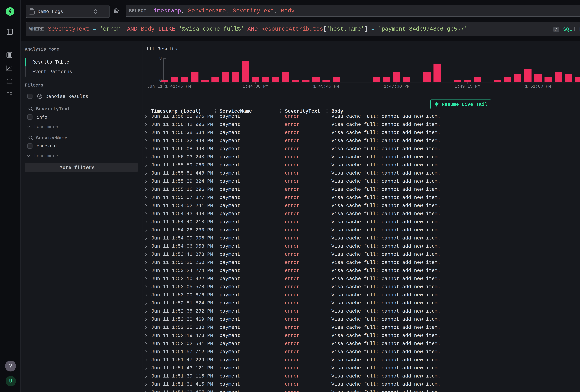 The height and width of the screenshot is (392, 580). I want to click on svg-text: 1:49:15 PM, so click(467, 86).